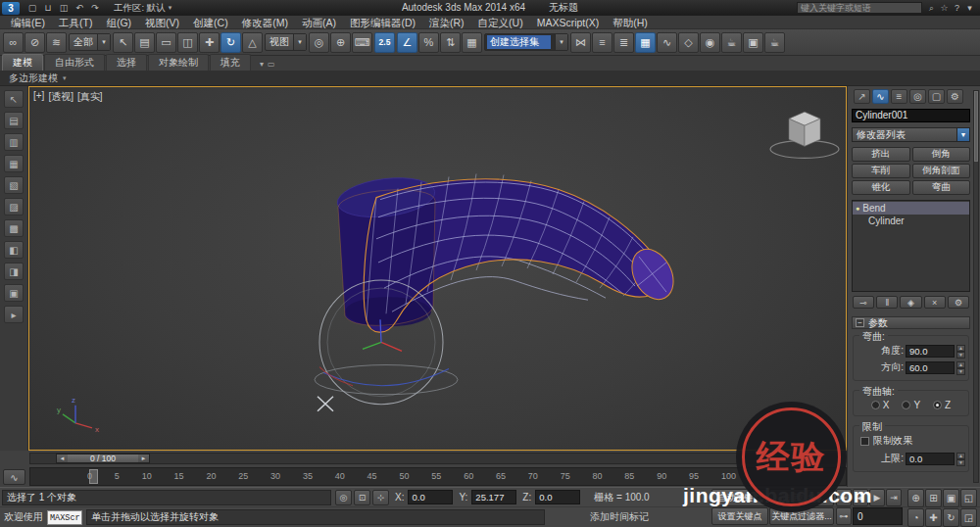  I want to click on field-of-view-icon: ◔, so click(915, 517).